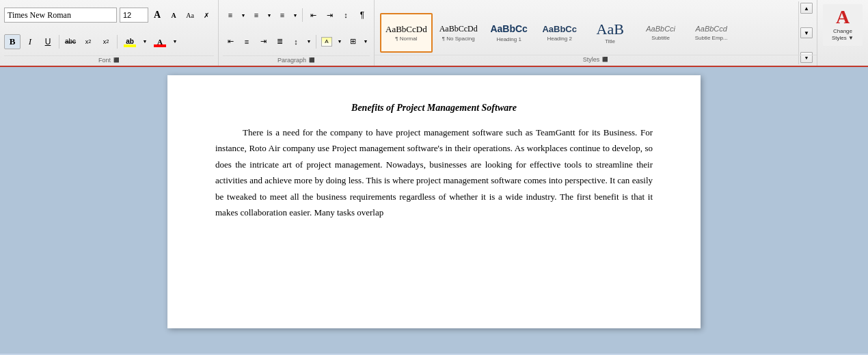 The width and height of the screenshot is (868, 355). I want to click on style-heading1: AaBbCc Heading 1, so click(509, 33).